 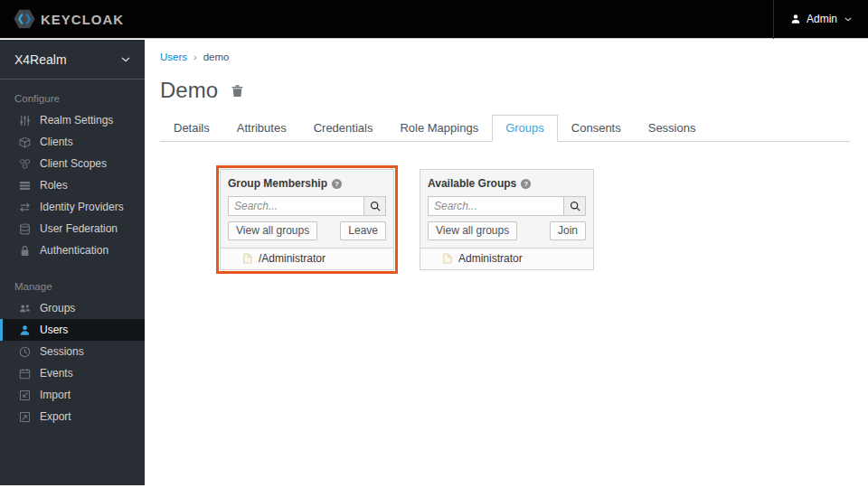 What do you see at coordinates (72, 94) in the screenshot?
I see `section-label-configure: Configure` at bounding box center [72, 94].